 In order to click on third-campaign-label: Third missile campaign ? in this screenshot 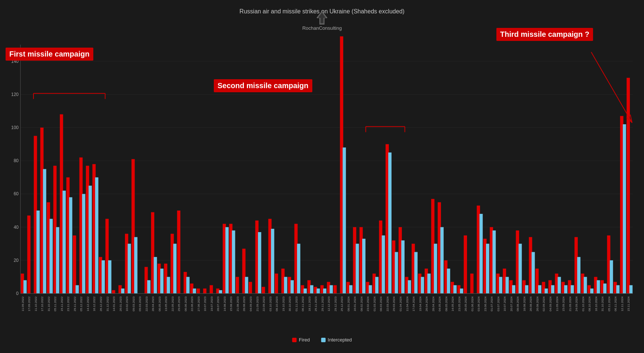, I will do `click(545, 34)`.